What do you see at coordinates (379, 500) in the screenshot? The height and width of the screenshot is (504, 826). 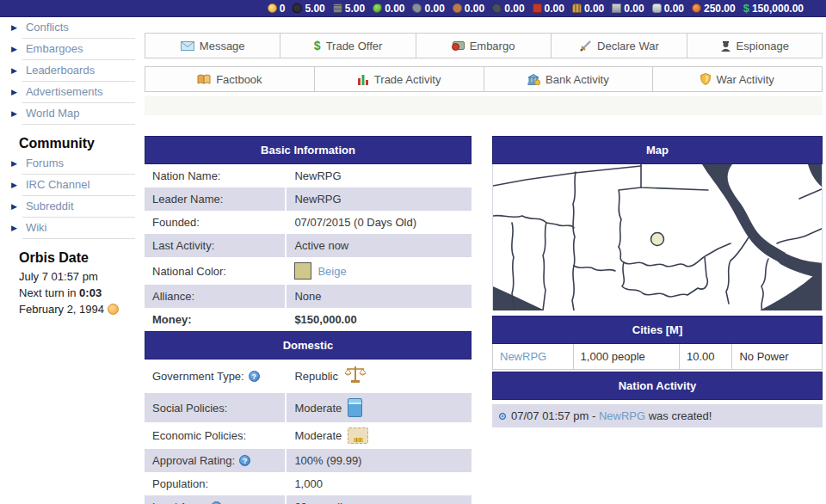 I see `land-area-value: 20 sq. miles` at bounding box center [379, 500].